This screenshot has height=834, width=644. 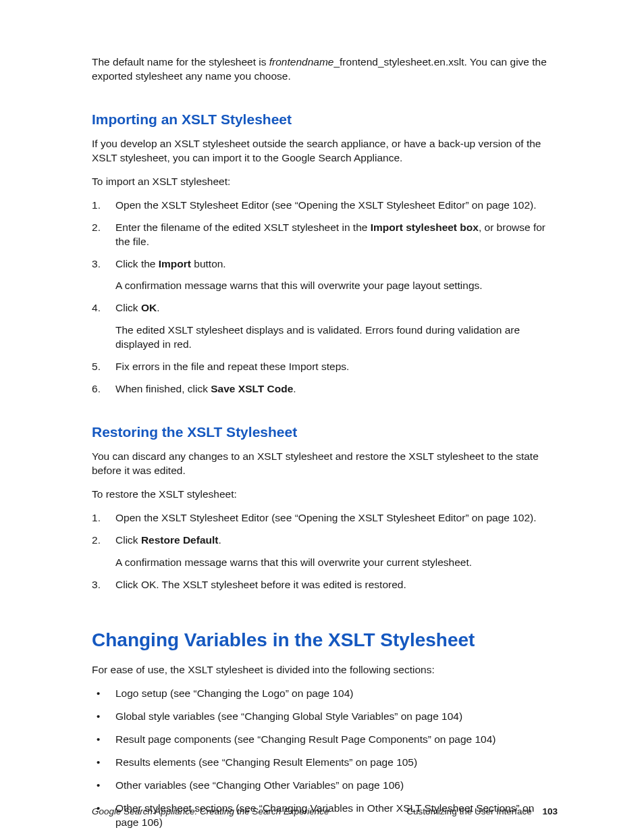 I want to click on heading-changing-variables: Changing Variables in the XSLT Styleshee…, so click(x=325, y=640).